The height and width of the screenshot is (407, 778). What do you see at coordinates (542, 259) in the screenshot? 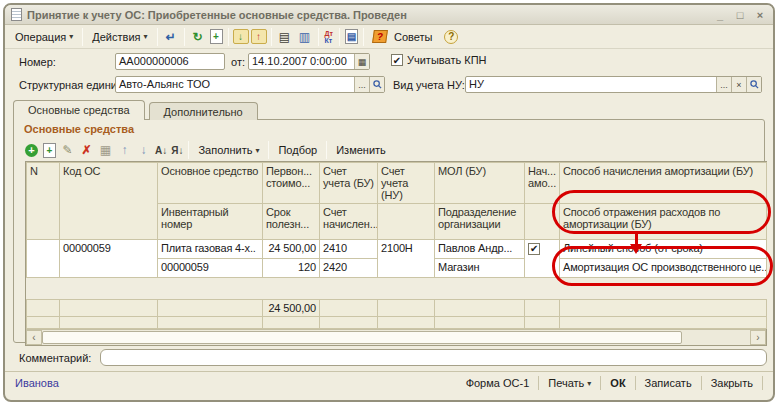
I see `cell-depr-flag: ✔` at bounding box center [542, 259].